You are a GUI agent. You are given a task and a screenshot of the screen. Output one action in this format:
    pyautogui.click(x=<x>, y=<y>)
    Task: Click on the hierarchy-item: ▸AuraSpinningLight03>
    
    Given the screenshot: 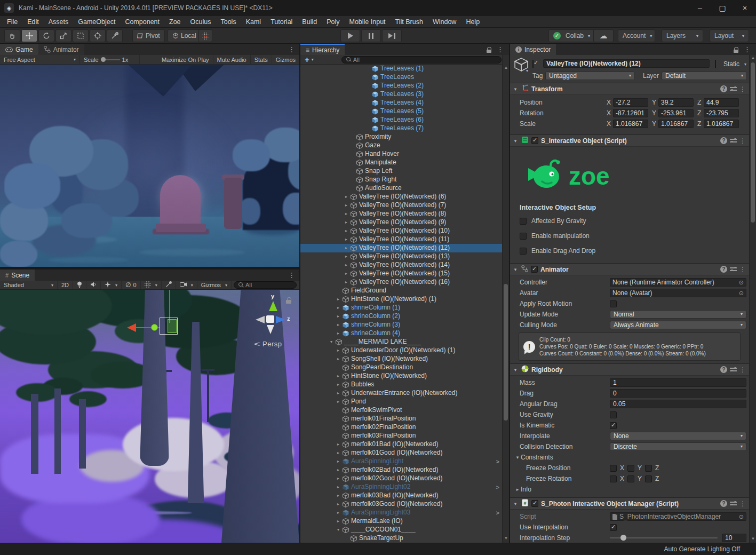 What is the action you would take?
    pyautogui.click(x=401, y=513)
    